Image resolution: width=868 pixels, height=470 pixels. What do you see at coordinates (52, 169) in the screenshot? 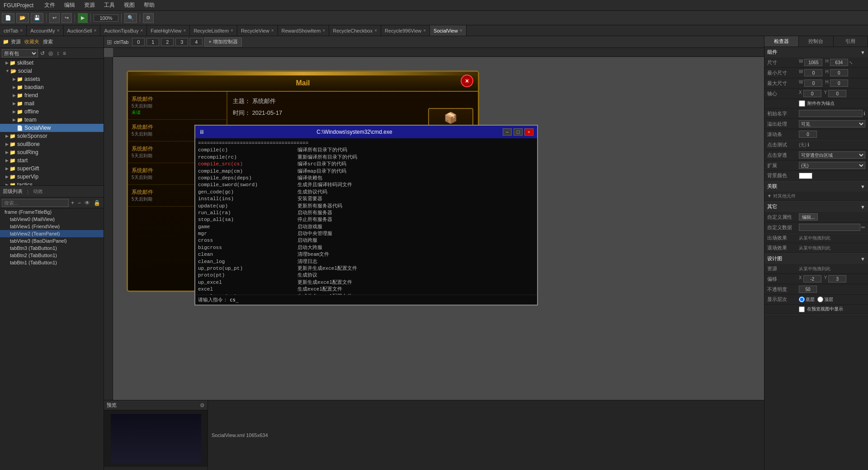
I see `tree-item-supergift: ▶ 📁 superGift` at bounding box center [52, 169].